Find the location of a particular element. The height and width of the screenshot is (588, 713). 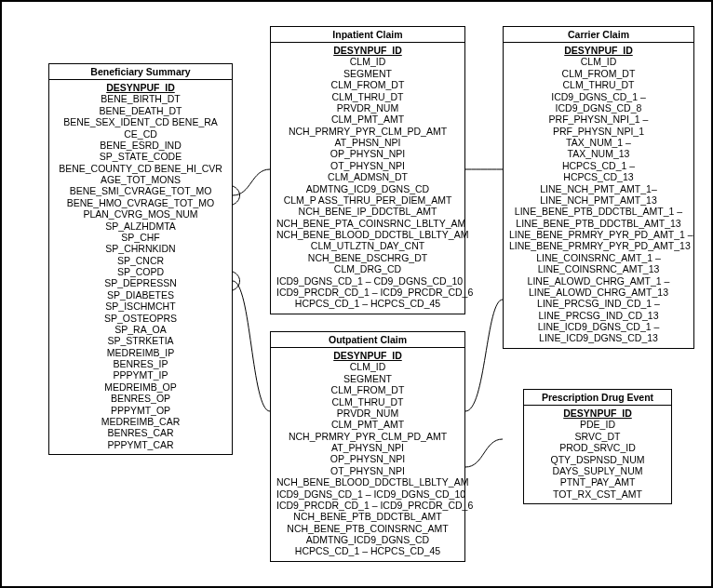

entity-field: DAYS_SUPLY_NUM is located at coordinates (598, 471).